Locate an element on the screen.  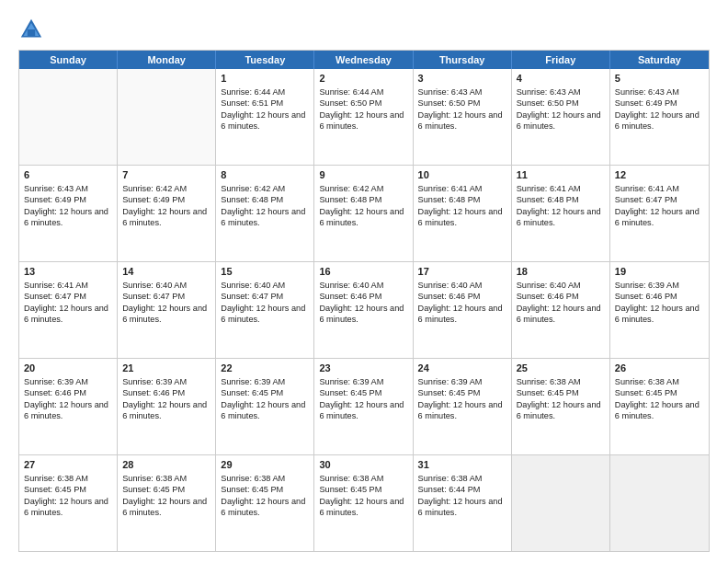
day-number: 19 is located at coordinates (660, 272).